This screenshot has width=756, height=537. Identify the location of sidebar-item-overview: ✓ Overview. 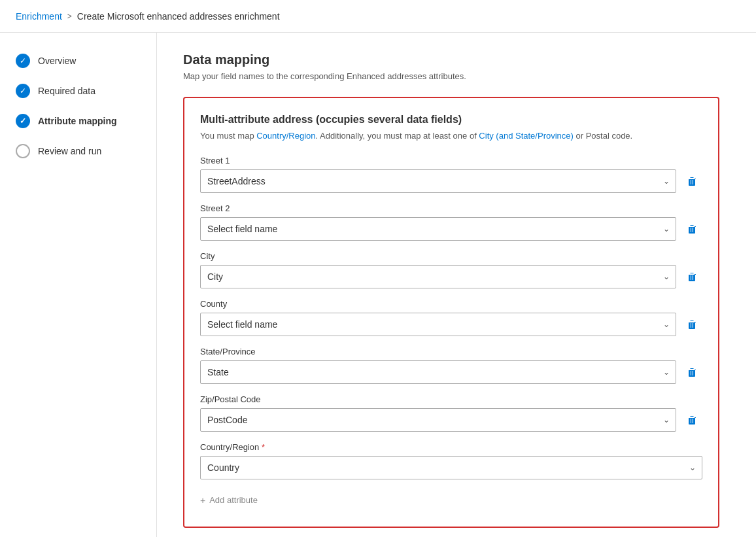
(78, 61).